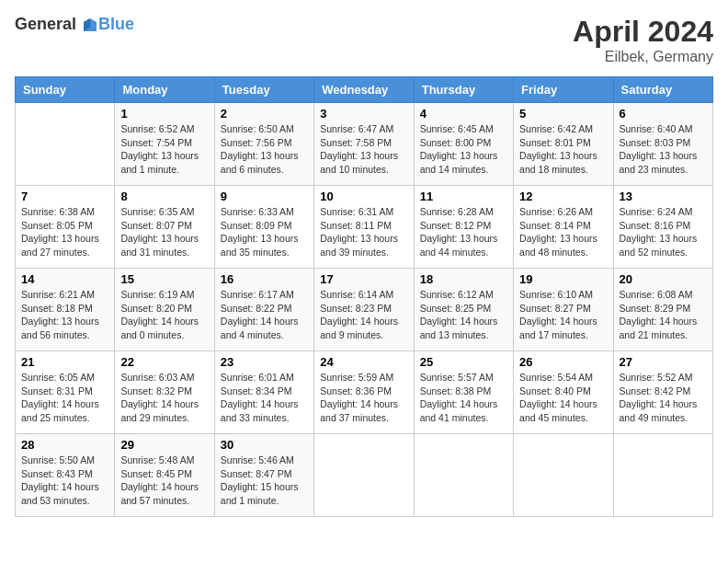  Describe the element at coordinates (164, 445) in the screenshot. I see `day-number: 29` at that location.